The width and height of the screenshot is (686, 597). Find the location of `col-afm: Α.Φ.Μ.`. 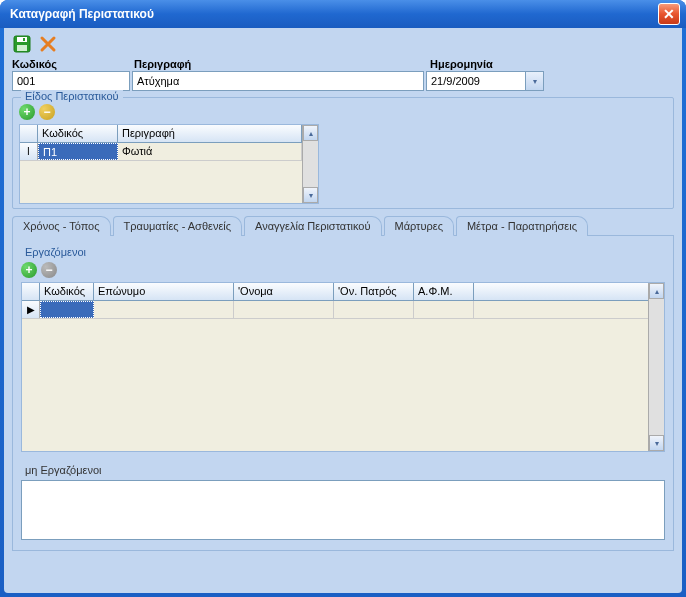

col-afm: Α.Φ.Μ. is located at coordinates (444, 292).